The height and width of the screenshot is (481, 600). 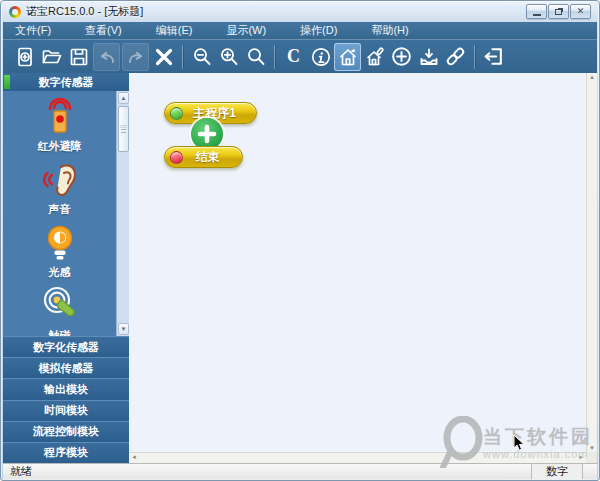 What do you see at coordinates (66, 347) in the screenshot?
I see `sidebar-category-digitized: 数字化传感器` at bounding box center [66, 347].